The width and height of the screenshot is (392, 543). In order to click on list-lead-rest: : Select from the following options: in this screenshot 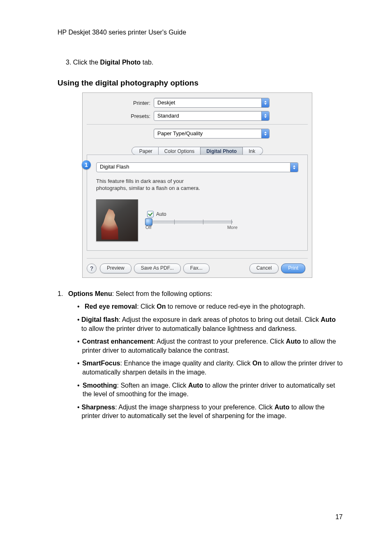, I will do `click(162, 293)`.